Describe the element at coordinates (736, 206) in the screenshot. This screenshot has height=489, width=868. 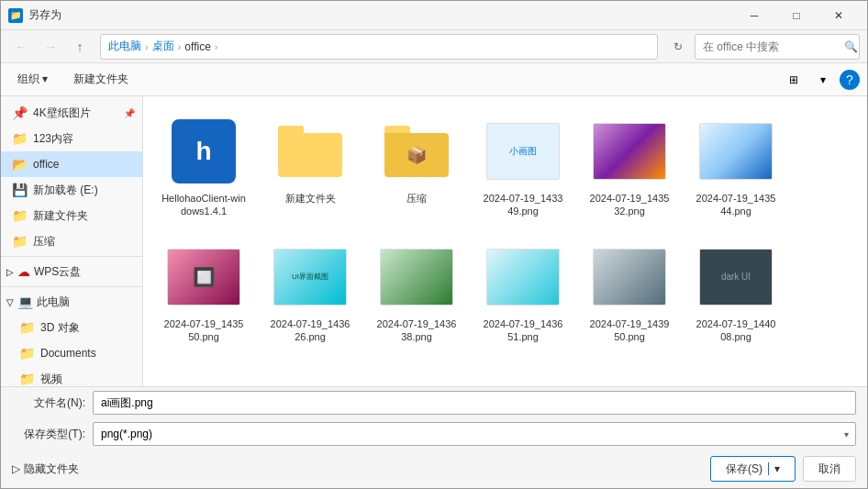
I see `file-name-img3: 2024-07-19_143544.png` at that location.